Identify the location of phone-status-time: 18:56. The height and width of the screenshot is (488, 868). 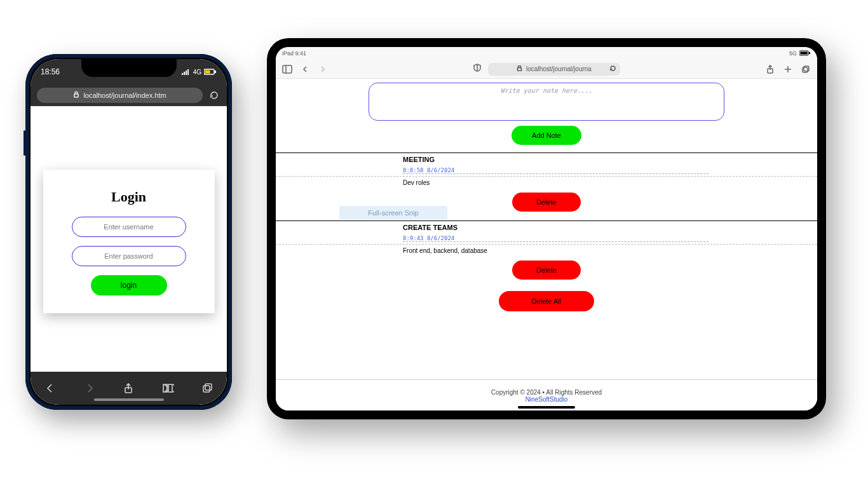
(50, 72).